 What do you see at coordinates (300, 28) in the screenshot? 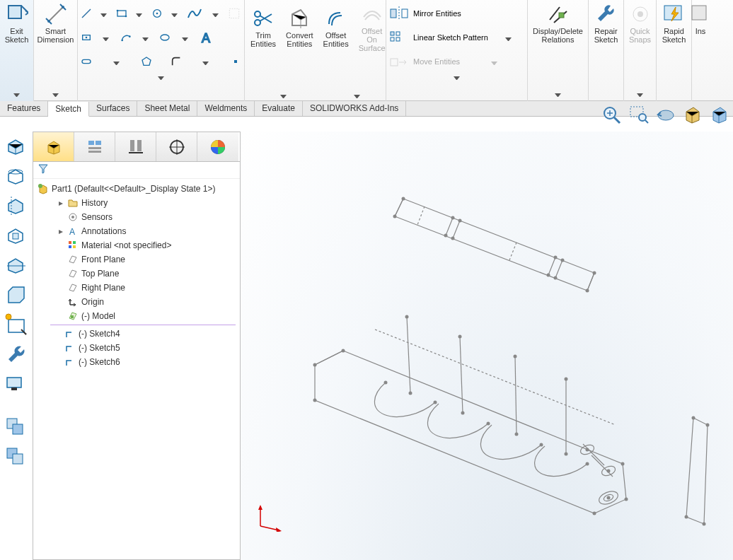
I see `convert-entities-button: ConvertEntities` at bounding box center [300, 28].